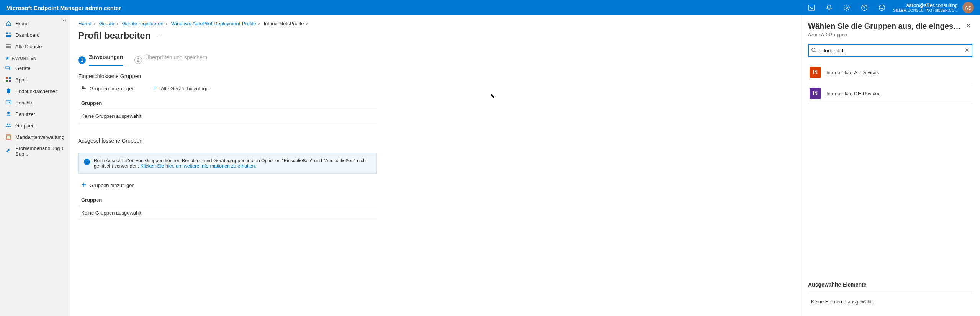 The width and height of the screenshot is (980, 316). I want to click on excluded-col-header: Gruppen, so click(227, 200).